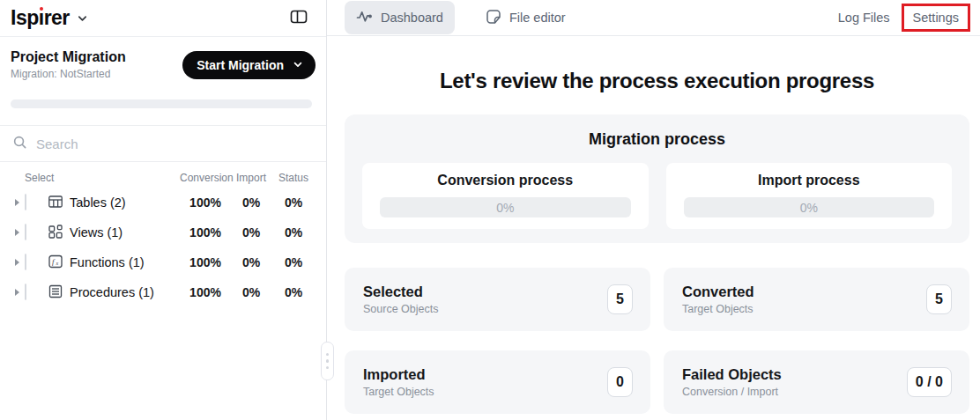 This screenshot has height=420, width=980. Describe the element at coordinates (809, 181) in the screenshot. I see `import-process-title: Import process` at that location.